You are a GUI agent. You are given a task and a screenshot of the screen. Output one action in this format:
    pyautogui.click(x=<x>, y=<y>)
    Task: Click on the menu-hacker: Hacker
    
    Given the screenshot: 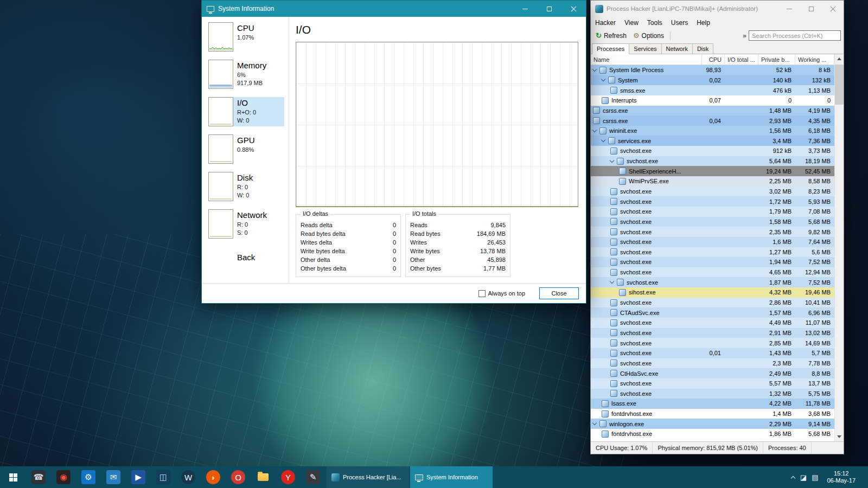 What is the action you would take?
    pyautogui.click(x=605, y=23)
    